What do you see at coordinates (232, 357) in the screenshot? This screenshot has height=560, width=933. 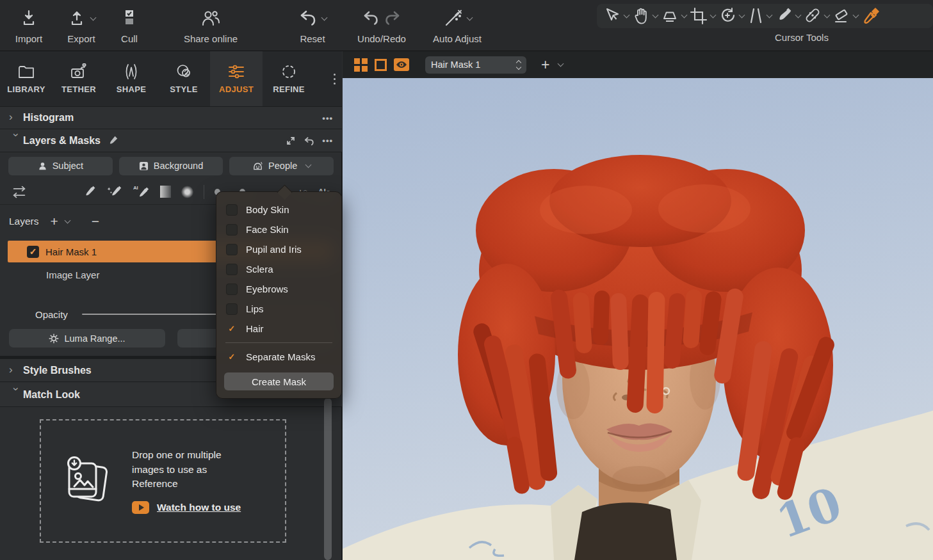 I see `separate-masks-checkbox: ✓` at bounding box center [232, 357].